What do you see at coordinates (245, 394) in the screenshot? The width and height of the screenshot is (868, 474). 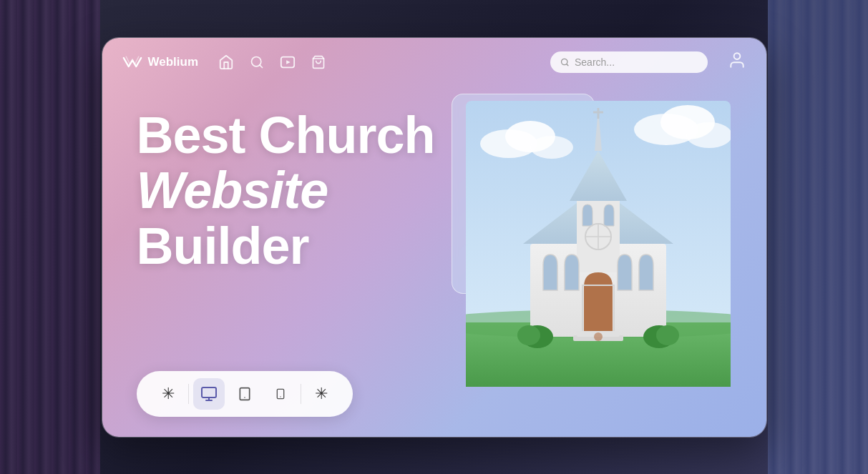 I see `toolbar-pill: ✳` at bounding box center [245, 394].